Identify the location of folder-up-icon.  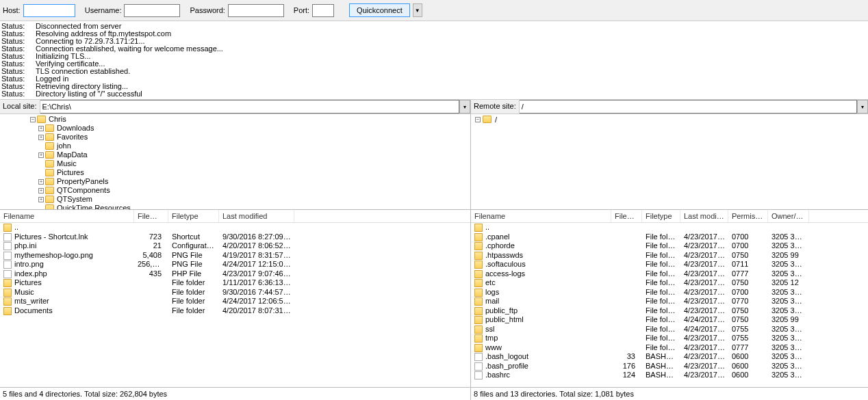
(8, 228).